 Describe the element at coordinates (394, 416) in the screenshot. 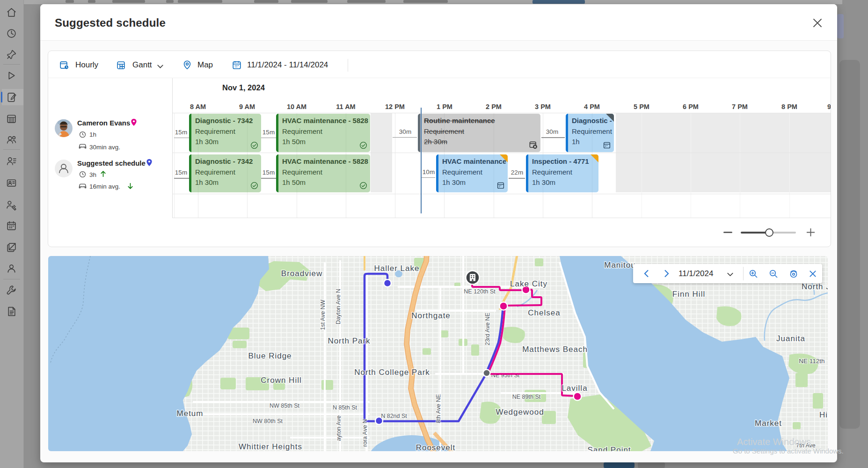

I see `svg-text: N 82nd St` at that location.